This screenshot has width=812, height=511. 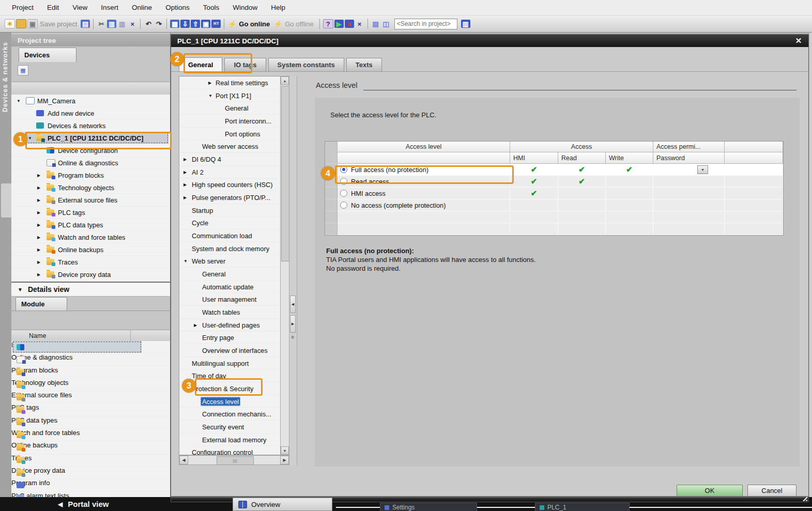 I want to click on tree-item-online-diagnostics: Online & diagnostics, so click(x=91, y=163).